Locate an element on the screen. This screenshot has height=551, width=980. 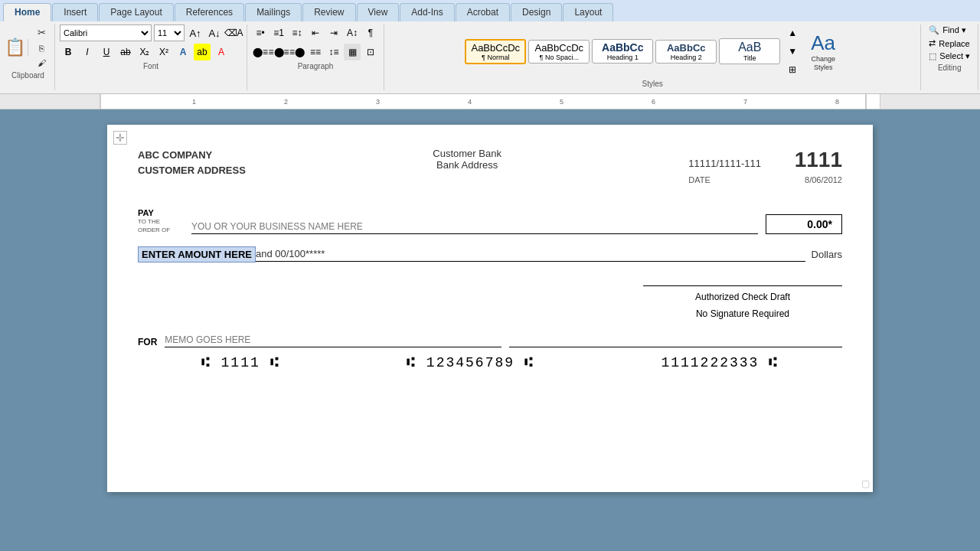
tab-add-ins: Add-Ins is located at coordinates (427, 12).